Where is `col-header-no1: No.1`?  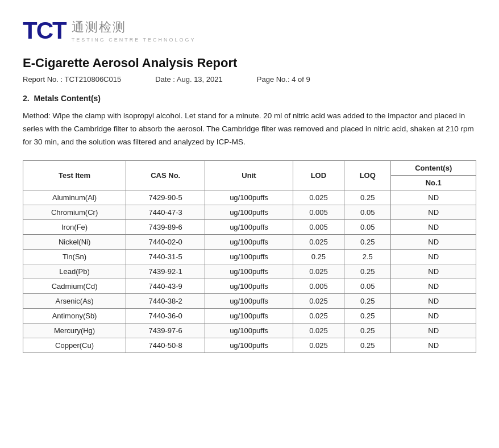 col-header-no1: No.1 is located at coordinates (434, 182).